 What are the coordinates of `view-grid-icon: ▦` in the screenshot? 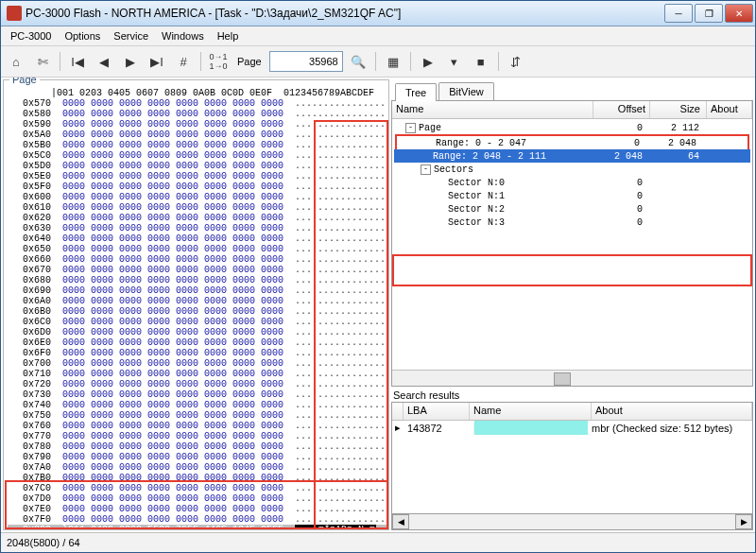 It's located at (393, 61).